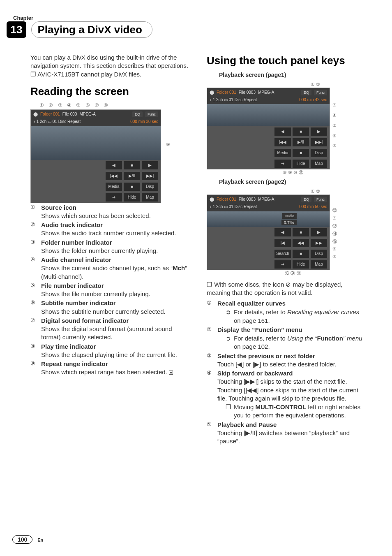 The image size is (392, 556). What do you see at coordinates (104, 372) in the screenshot?
I see `item-desc: Shows which repeat range has been select…` at bounding box center [104, 372].